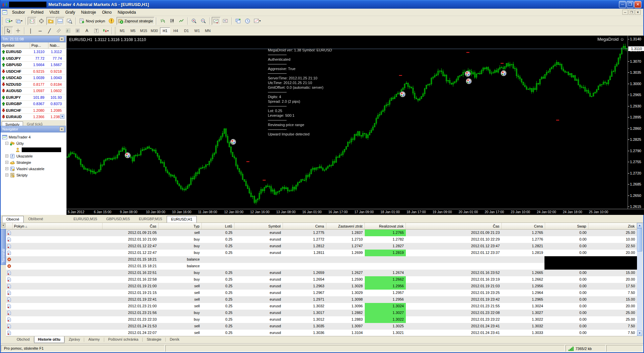 This screenshot has height=353, width=644. What do you see at coordinates (19, 12) in the screenshot?
I see `menu-item-soubor: Soubor` at bounding box center [19, 12].